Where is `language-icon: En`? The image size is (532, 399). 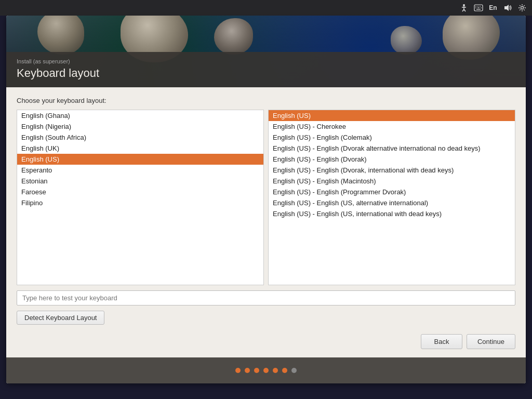 language-icon: En is located at coordinates (493, 8).